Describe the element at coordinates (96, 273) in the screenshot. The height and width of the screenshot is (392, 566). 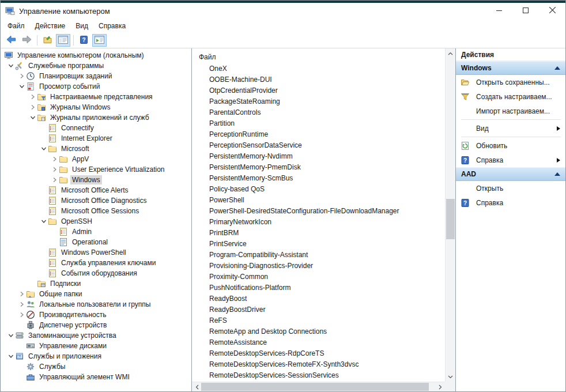
I see `tree-item: События оборудования` at that location.